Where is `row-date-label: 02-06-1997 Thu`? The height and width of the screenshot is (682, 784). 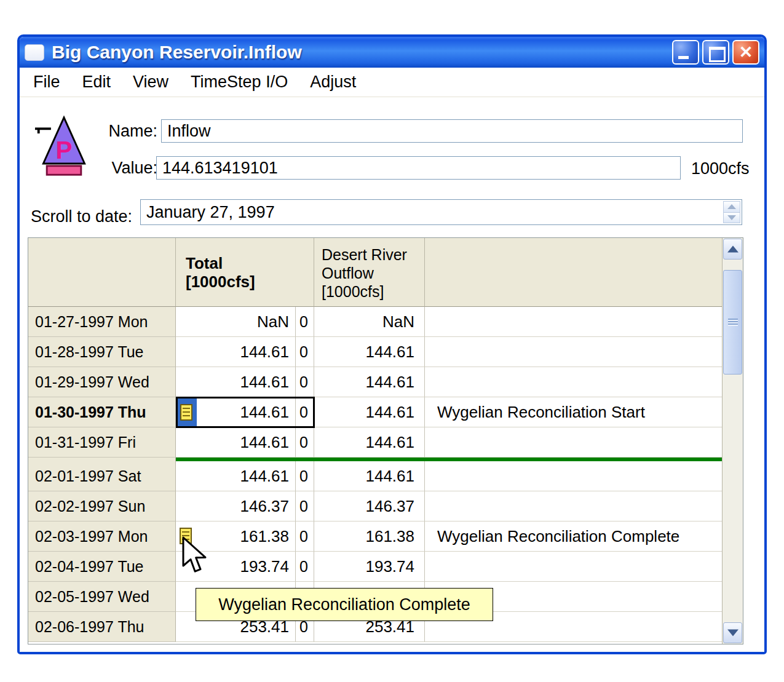
row-date-label: 02-06-1997 Thu is located at coordinates (102, 627).